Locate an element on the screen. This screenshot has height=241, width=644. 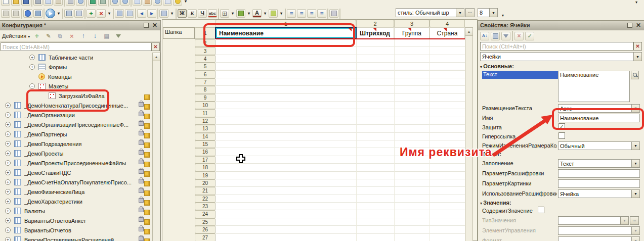
toolbar-overflow-arrow-icon: ▾ is located at coordinates (503, 15).